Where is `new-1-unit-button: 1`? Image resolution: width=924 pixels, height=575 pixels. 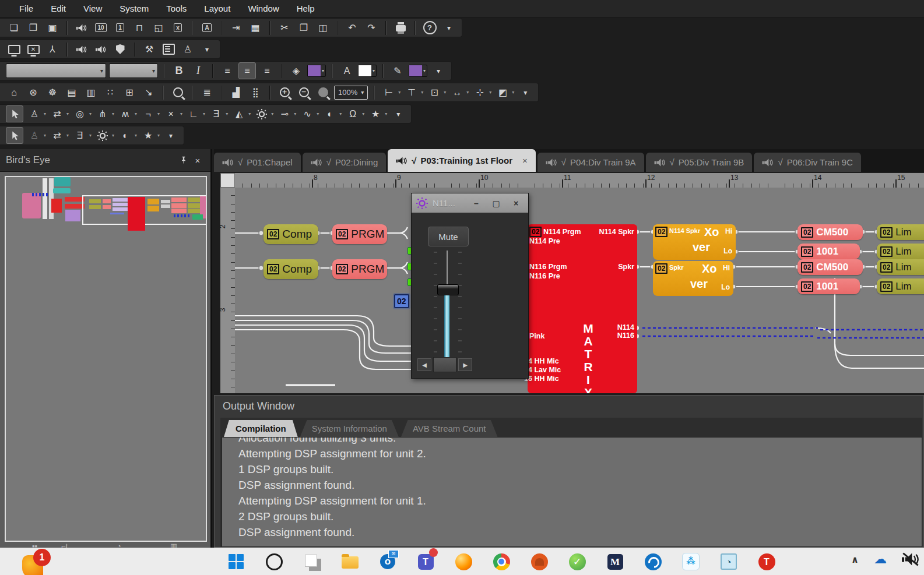 new-1-unit-button: 1 is located at coordinates (120, 28).